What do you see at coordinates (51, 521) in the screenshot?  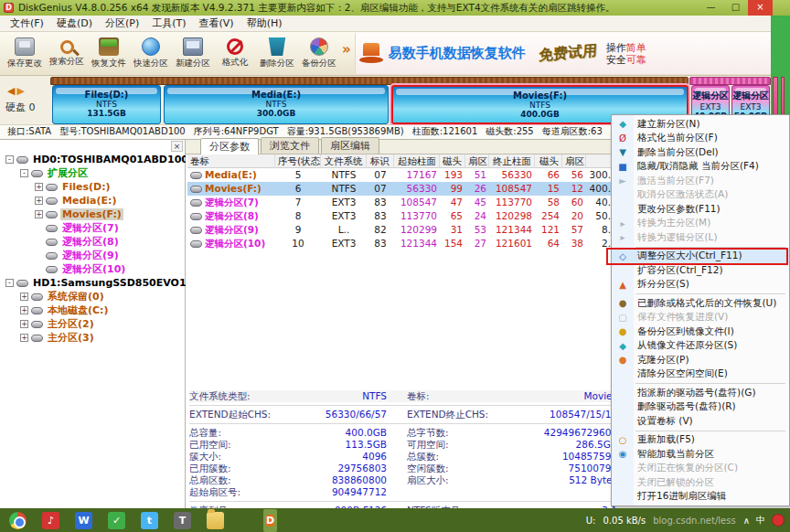 I see `taskbar-icon-music: ♪` at bounding box center [51, 521].